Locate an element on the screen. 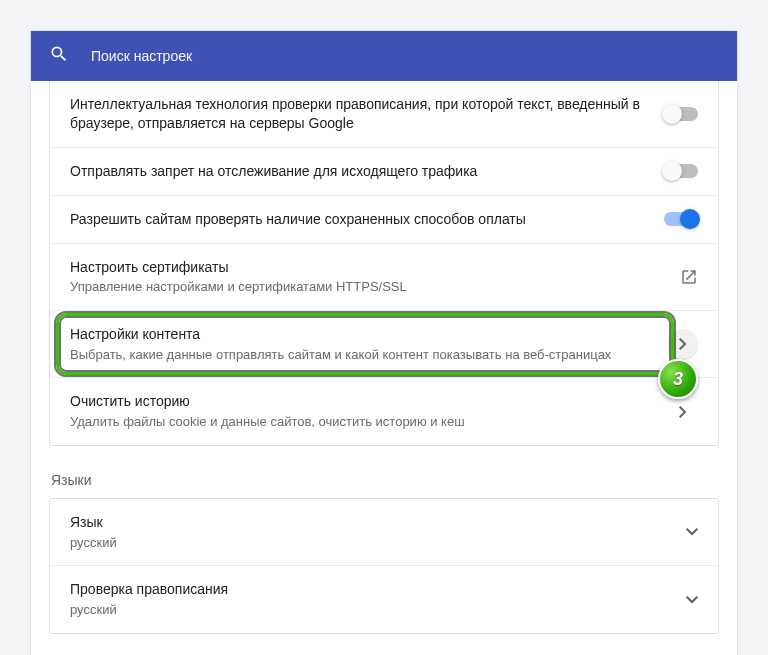 The image size is (768, 655). row-title: Проверка правописания is located at coordinates (370, 590).